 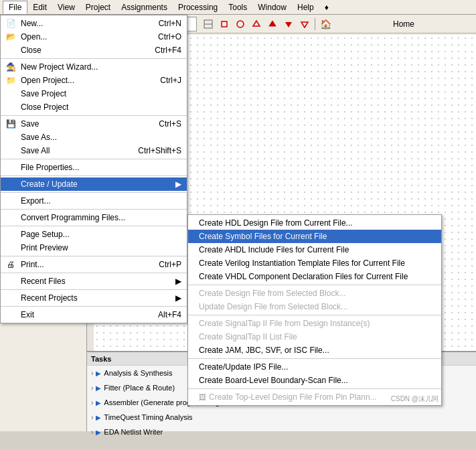 What do you see at coordinates (276, 223) in the screenshot?
I see `create-hdl-label: Create HDL Design File from Current File…` at bounding box center [276, 223].